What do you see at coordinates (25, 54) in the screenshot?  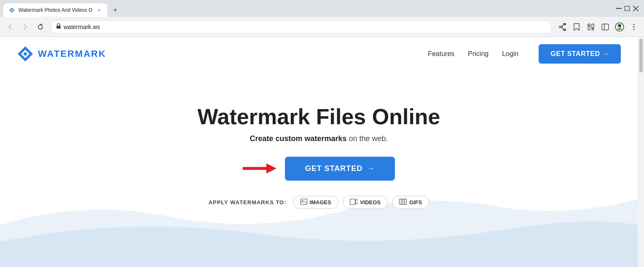 I see `watermark-logo-icon` at bounding box center [25, 54].